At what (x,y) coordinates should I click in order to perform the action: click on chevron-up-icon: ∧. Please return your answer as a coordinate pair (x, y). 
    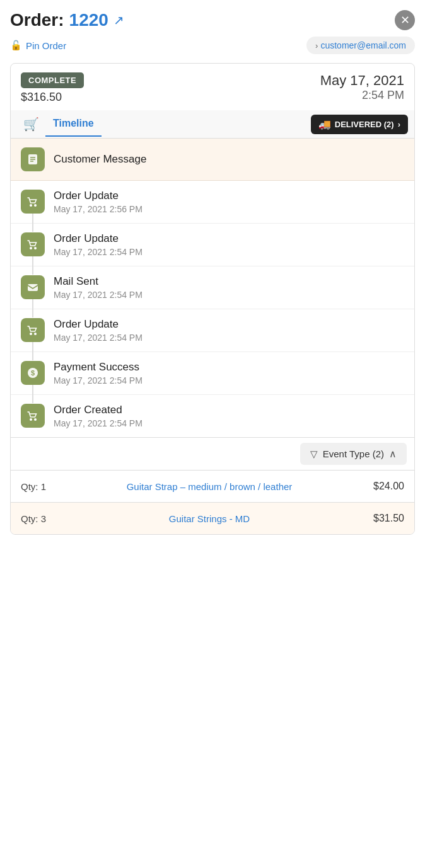
    Looking at the image, I should click on (393, 454).